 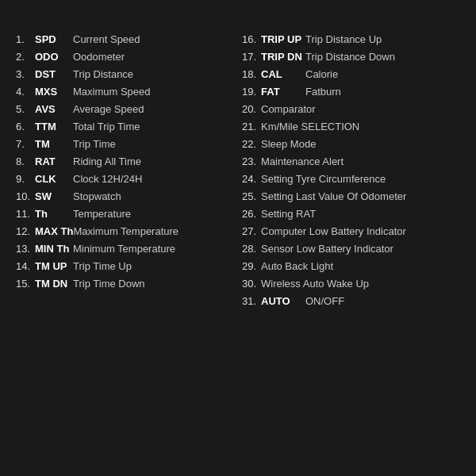 I want to click on list-item: 31. AUTO ON/OFF, so click(x=351, y=301).